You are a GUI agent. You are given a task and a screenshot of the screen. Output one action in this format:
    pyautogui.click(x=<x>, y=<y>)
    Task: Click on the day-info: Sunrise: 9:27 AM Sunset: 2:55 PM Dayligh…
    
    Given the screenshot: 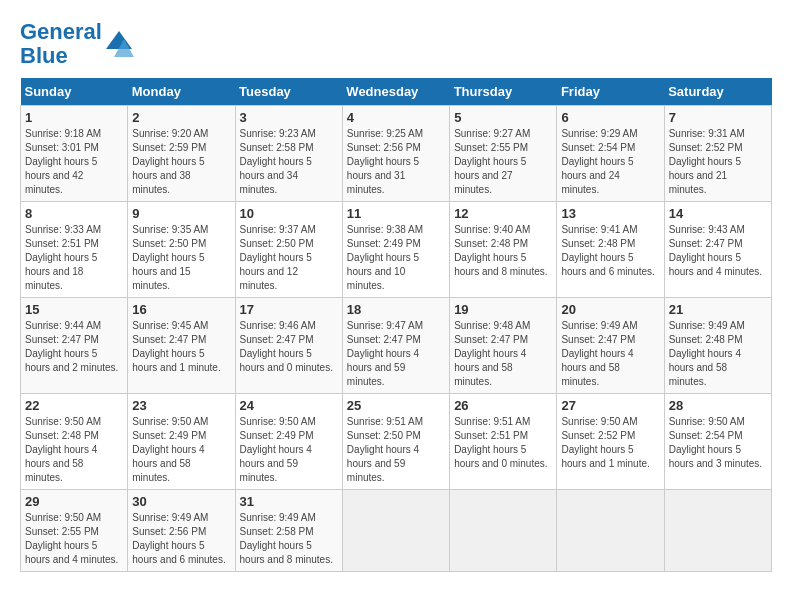 What is the action you would take?
    pyautogui.click(x=503, y=162)
    